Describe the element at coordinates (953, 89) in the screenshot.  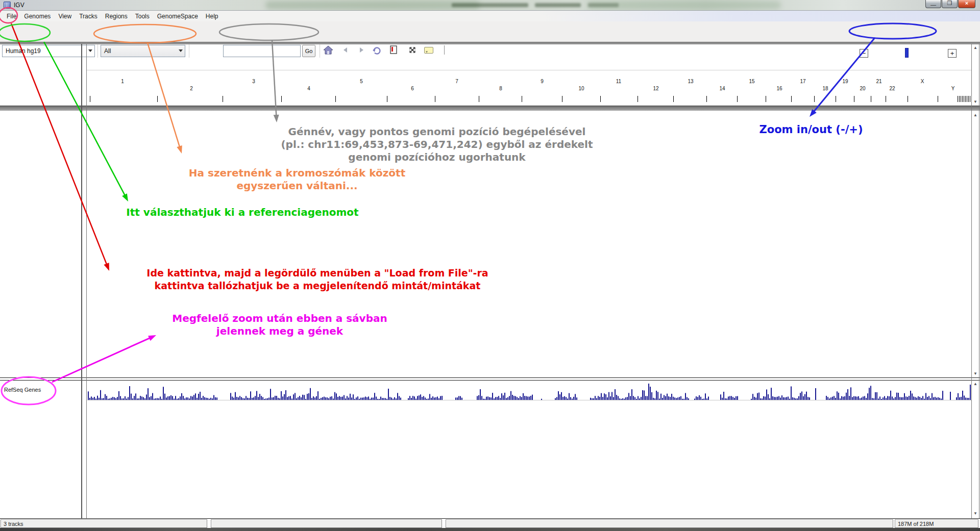
I see `chromosome-label-Y: Y` at that location.